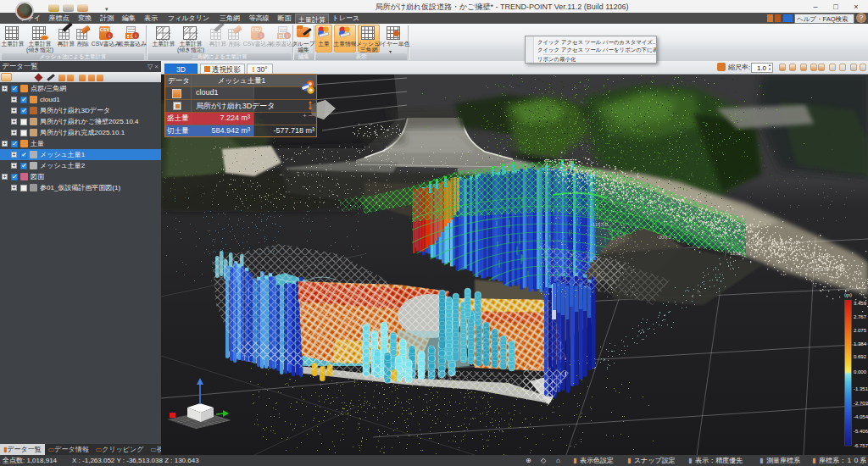 The height and width of the screenshot is (466, 868). Describe the element at coordinates (860, 317) in the screenshot. I see `svg-text: 2.767` at that location.